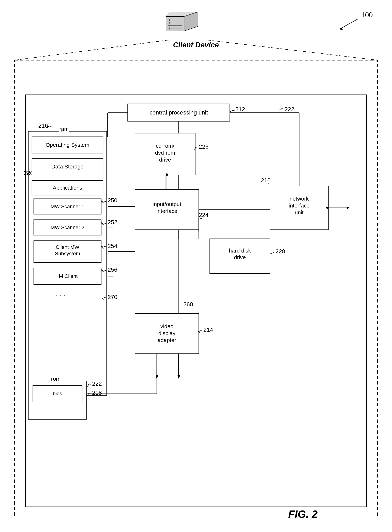 The width and height of the screenshot is (392, 532). Describe the element at coordinates (57, 393) in the screenshot. I see `svg-text: bios` at that location.